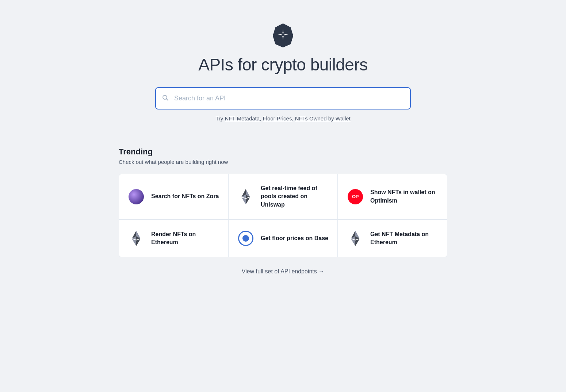 This screenshot has height=392, width=566. Describe the element at coordinates (220, 118) in the screenshot. I see `suggestions-prefix: Try` at that location.